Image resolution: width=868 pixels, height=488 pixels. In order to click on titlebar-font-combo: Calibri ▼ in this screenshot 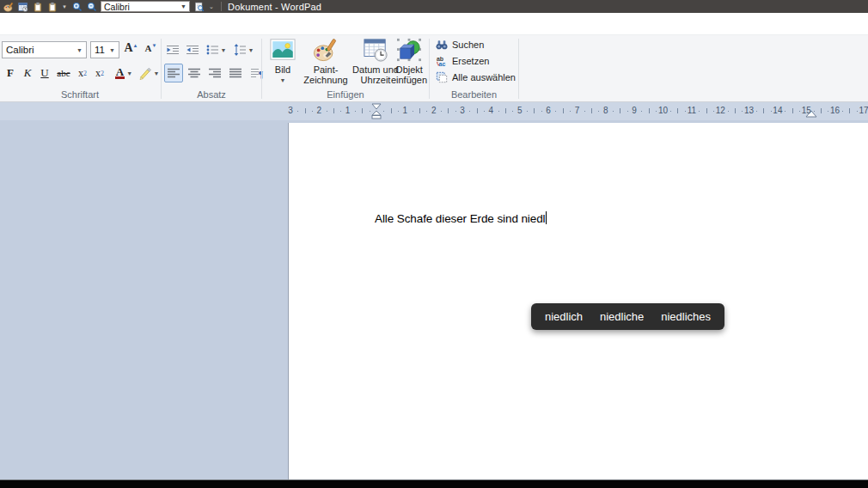, I will do `click(145, 7)`.